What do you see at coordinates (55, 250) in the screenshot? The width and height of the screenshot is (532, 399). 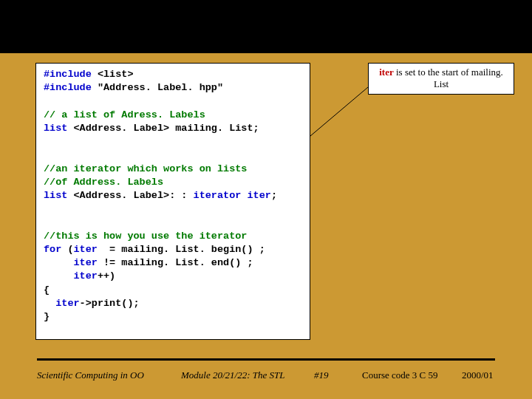 I see `kw-for: for` at bounding box center [55, 250].